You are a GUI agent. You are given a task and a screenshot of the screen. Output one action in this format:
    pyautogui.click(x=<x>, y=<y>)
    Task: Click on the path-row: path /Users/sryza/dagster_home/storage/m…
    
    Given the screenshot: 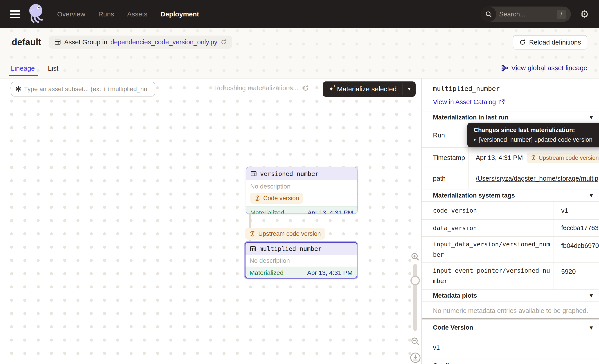 What is the action you would take?
    pyautogui.click(x=511, y=178)
    